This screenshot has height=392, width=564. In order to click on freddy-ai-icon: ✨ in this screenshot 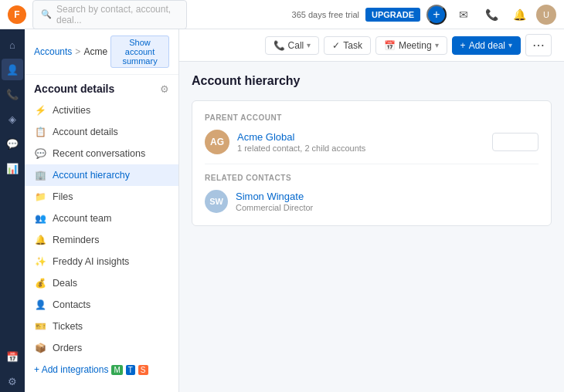, I will do `click(40, 262)`.